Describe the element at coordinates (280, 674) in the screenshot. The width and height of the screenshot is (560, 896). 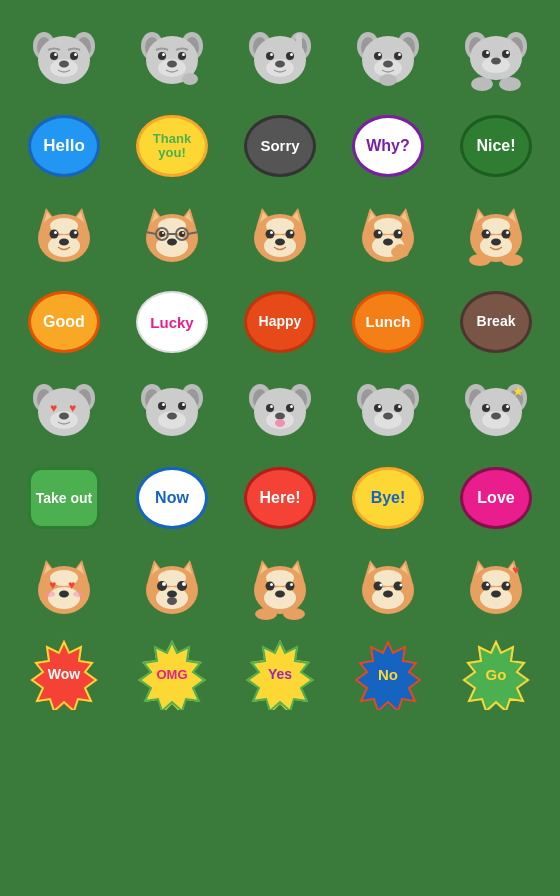
I see `badge-text-yes: Yes` at that location.